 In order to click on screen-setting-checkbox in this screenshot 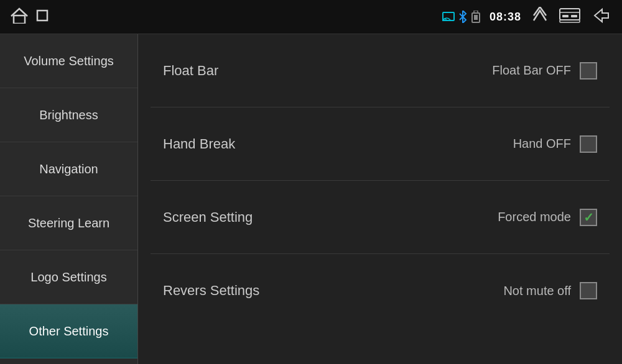, I will do `click(588, 217)`.